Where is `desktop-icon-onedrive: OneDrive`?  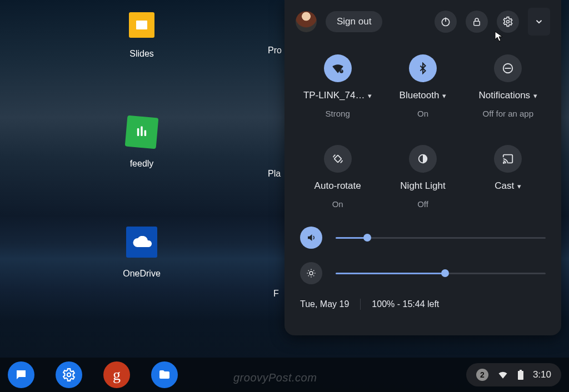 desktop-icon-onedrive: OneDrive is located at coordinates (142, 253).